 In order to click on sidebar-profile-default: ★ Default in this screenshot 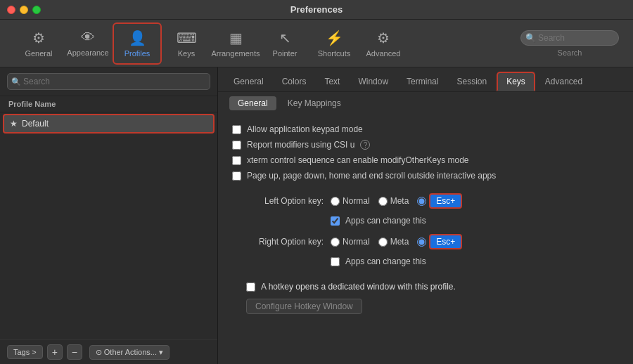, I will do `click(108, 124)`.